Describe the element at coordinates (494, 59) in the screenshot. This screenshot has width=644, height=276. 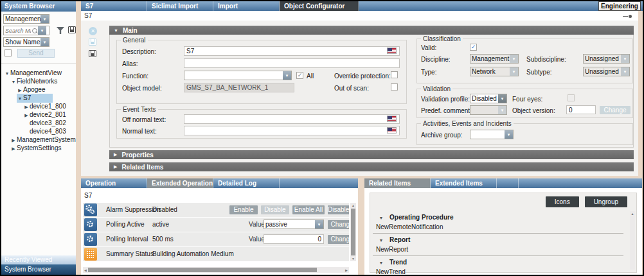
I see `discipline-selector: Management Sys ▼` at that location.